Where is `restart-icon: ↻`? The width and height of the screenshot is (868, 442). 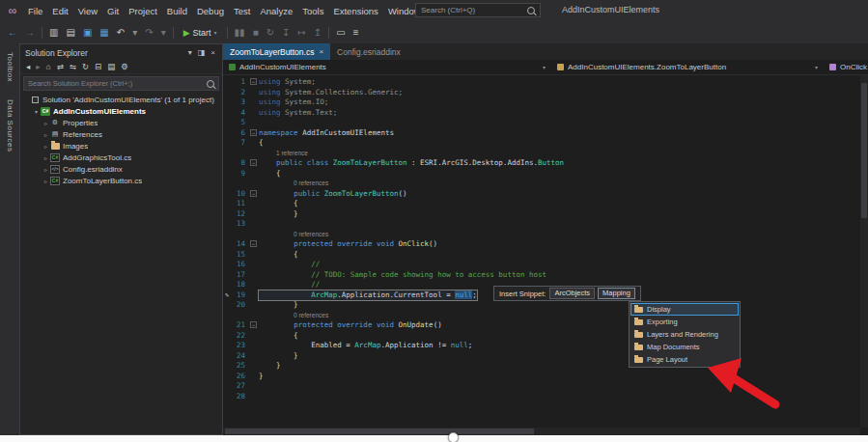 restart-icon: ↻ is located at coordinates (270, 33).